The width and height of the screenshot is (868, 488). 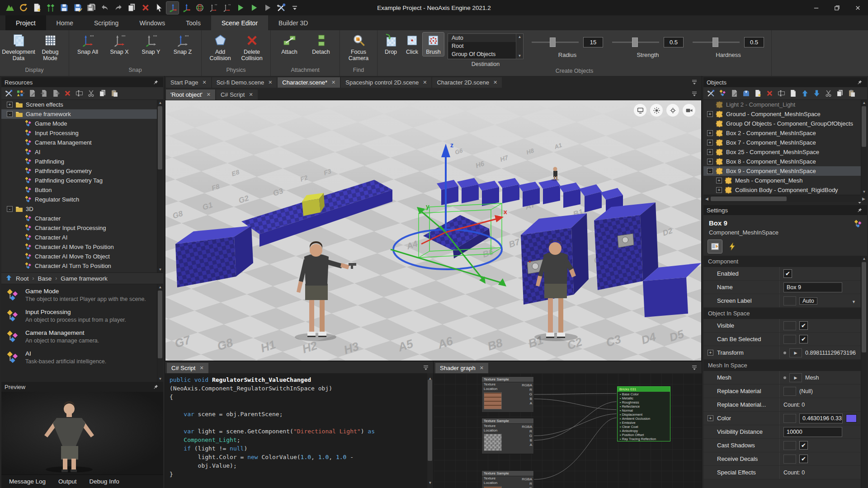 I want to click on ribbon-tab-builder-3d: Builder 3D, so click(x=293, y=23).